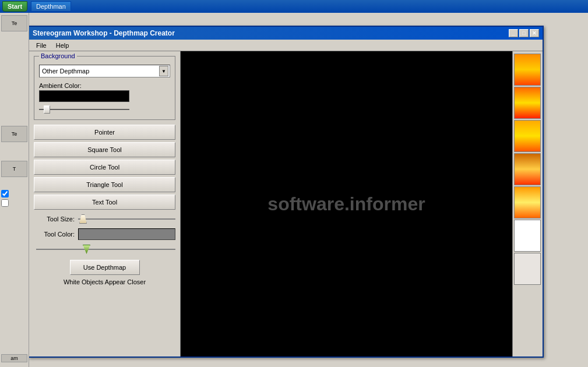 The image size is (588, 367). I want to click on edge-bottom-label: am, so click(14, 358).